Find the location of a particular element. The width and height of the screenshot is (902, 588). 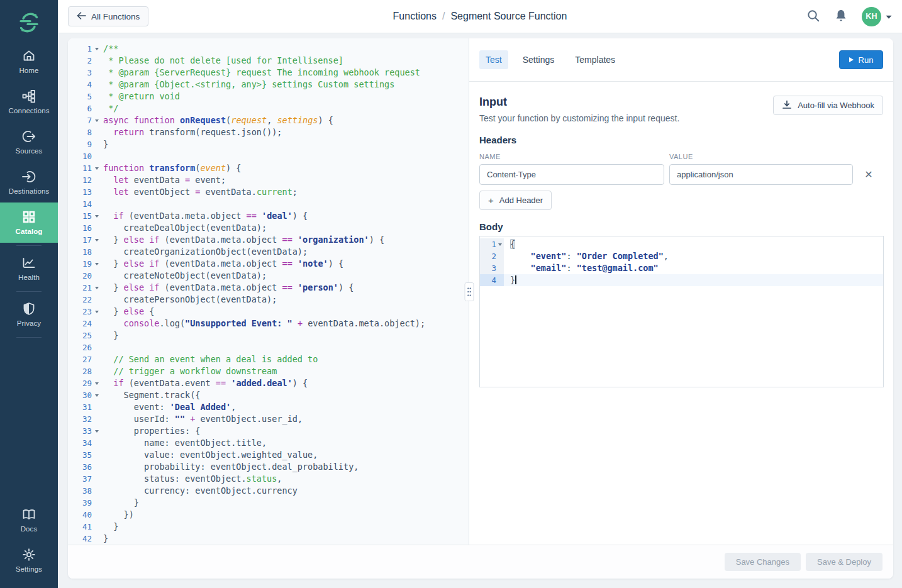

search-icon is located at coordinates (813, 16).